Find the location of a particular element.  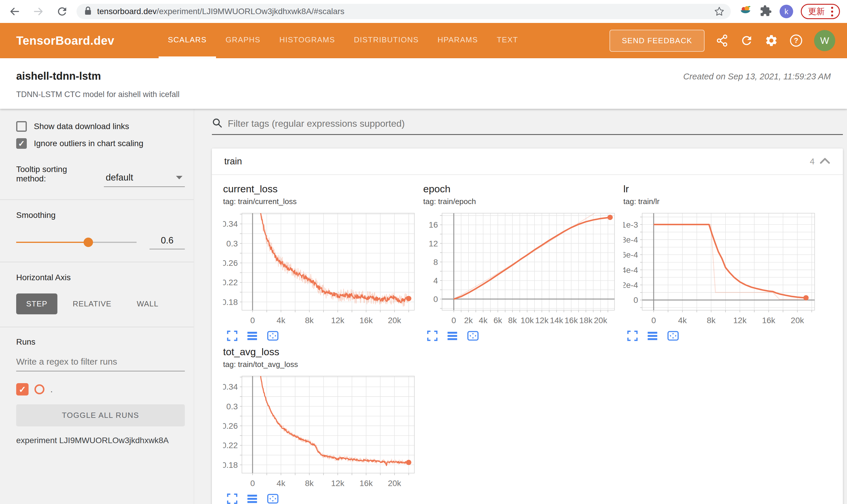

tab-histograms: HISTOGRAMS is located at coordinates (307, 41).